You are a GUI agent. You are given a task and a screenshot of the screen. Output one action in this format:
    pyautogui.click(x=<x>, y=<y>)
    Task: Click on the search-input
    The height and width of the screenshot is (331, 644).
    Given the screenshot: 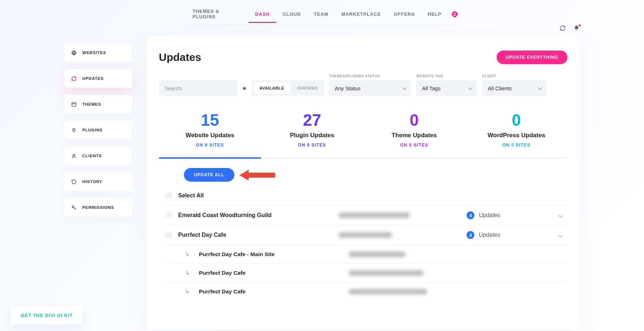 What is the action you would take?
    pyautogui.click(x=198, y=88)
    